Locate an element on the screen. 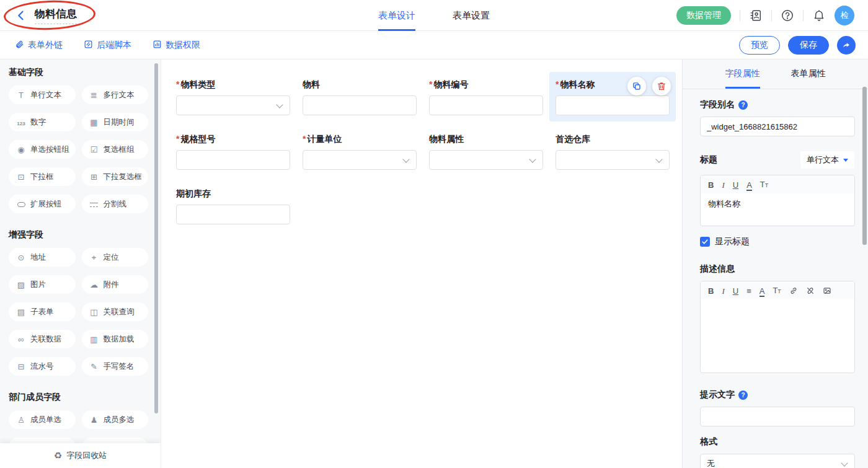 The width and height of the screenshot is (868, 468). panel-tabs: 字段属性表单属性 is located at coordinates (775, 74).